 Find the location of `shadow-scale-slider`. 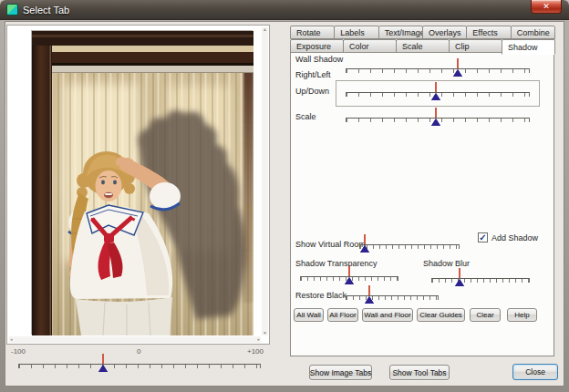

shadow-scale-slider is located at coordinates (438, 118).